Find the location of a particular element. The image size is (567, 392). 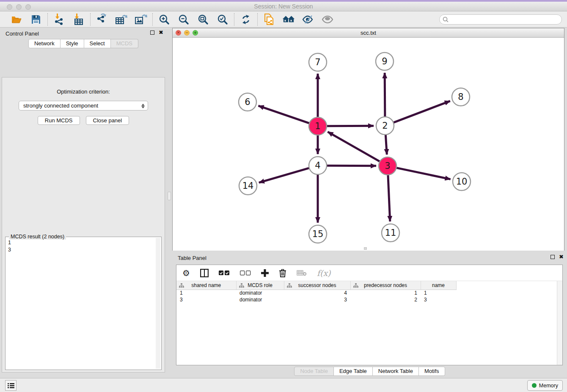

home-icon is located at coordinates (289, 19).